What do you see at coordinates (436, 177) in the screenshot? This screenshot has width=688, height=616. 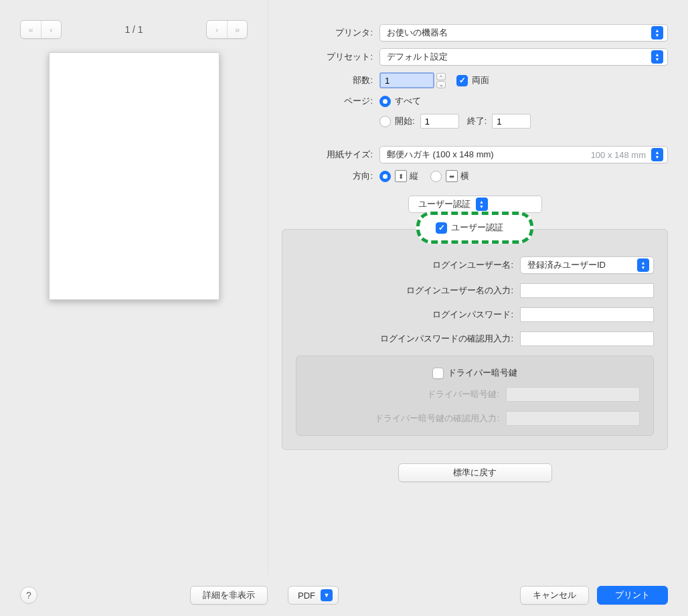 I see `orientation-landscape-radio` at bounding box center [436, 177].